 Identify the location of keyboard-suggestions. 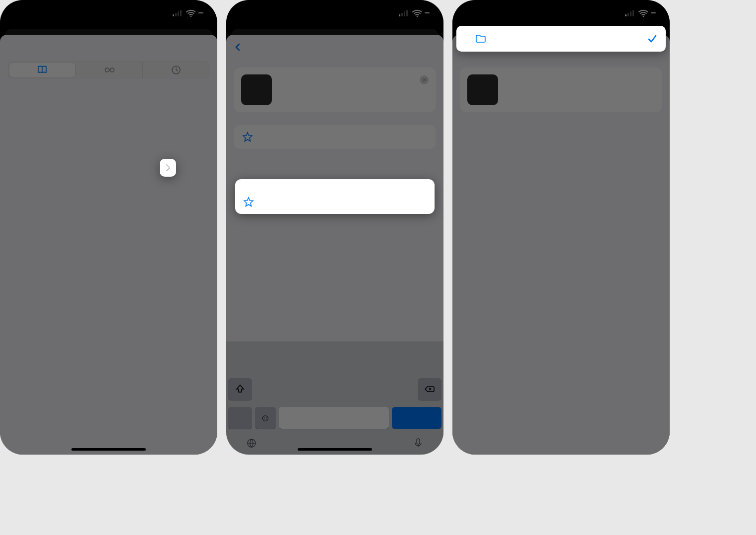
(335, 353).